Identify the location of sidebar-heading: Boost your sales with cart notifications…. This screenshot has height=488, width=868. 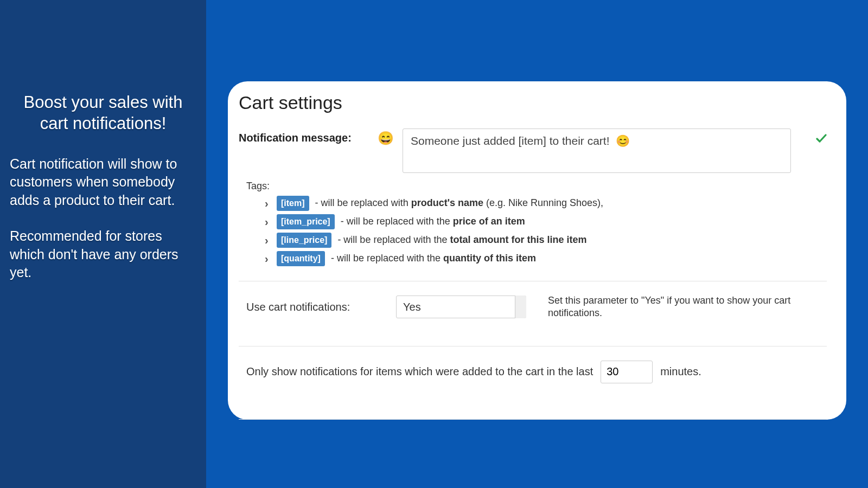
(103, 113).